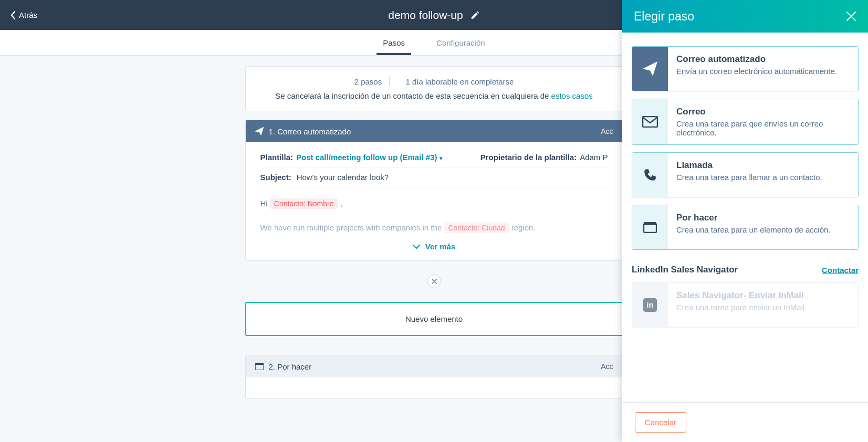  Describe the element at coordinates (745, 422) in the screenshot. I see `panel-footer: Cancelar` at that location.